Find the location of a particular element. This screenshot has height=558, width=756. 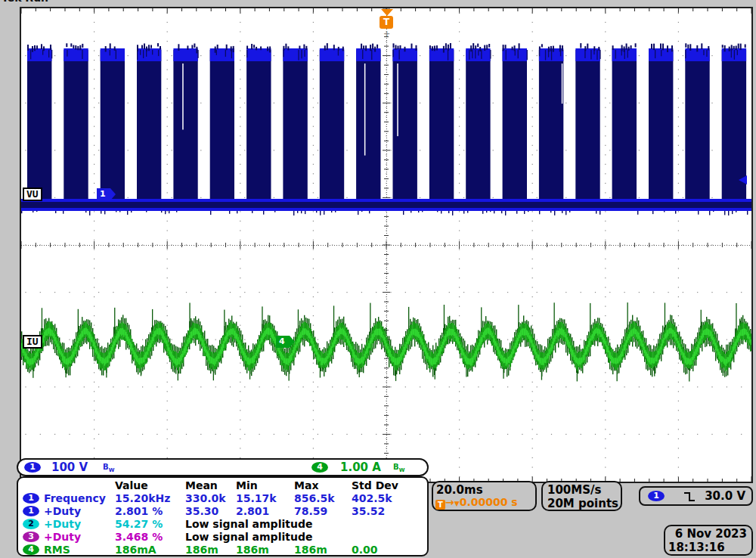

datetime-readout: 6 Nov 2023 18:13:16 is located at coordinates (708, 540).